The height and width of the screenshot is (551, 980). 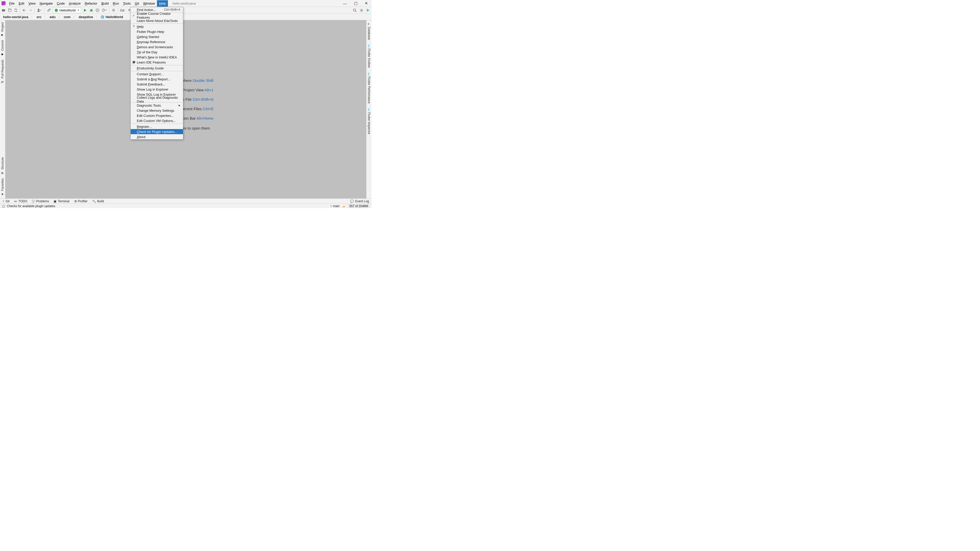 I want to click on menu-git: Git, so click(x=137, y=3).